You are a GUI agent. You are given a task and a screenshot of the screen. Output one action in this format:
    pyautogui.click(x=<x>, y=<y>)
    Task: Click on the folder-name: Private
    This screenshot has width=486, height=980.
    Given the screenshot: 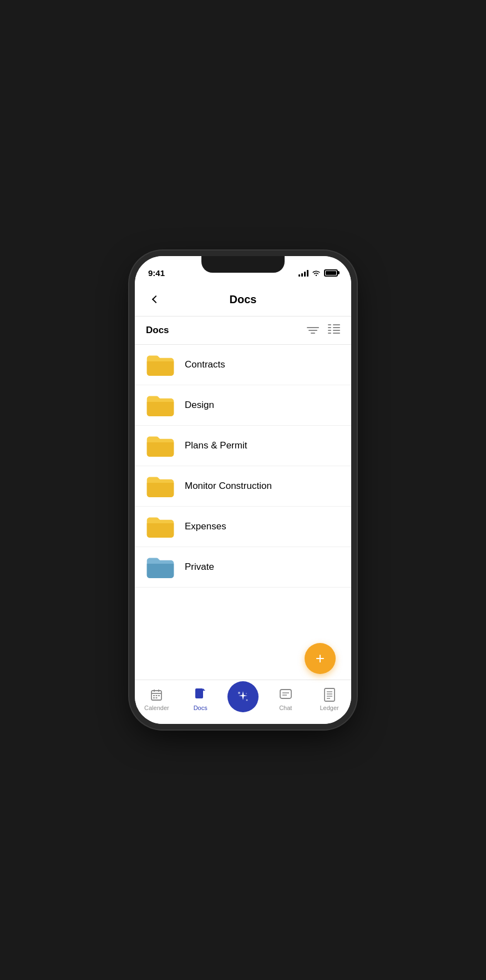 What is the action you would take?
    pyautogui.click(x=200, y=567)
    